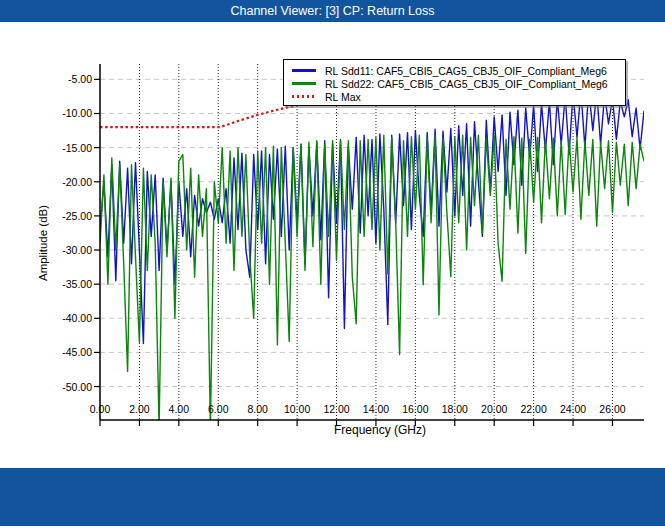 The width and height of the screenshot is (665, 529). I want to click on x-tick-label: 16.00, so click(415, 409).